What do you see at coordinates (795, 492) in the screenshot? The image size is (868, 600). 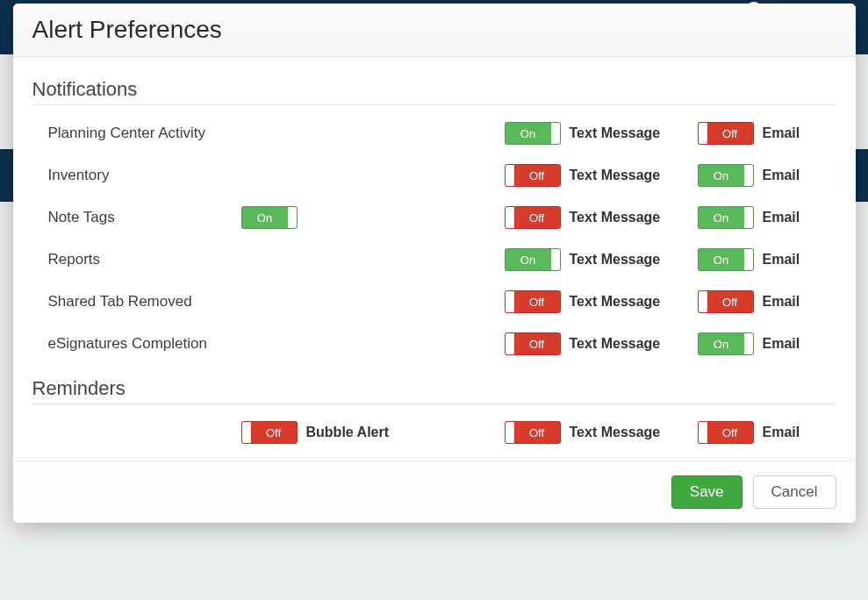 I see `cancel-button: Cancel` at bounding box center [795, 492].